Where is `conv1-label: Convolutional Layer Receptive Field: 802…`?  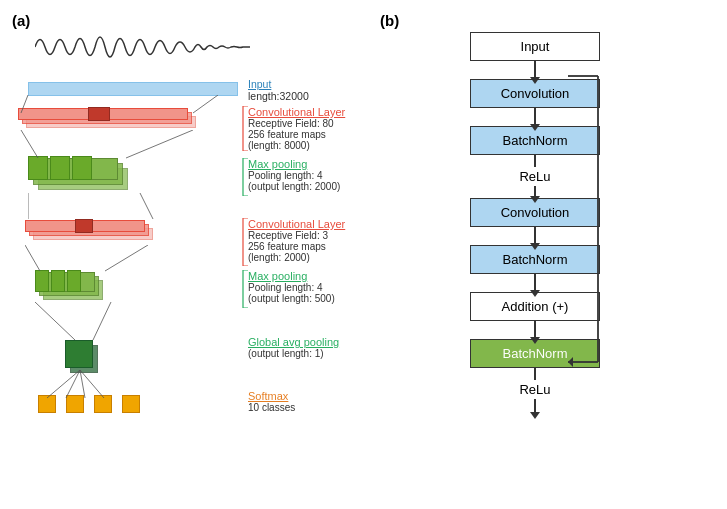
conv1-label: Convolutional Layer Receptive Field: 802… is located at coordinates (296, 128).